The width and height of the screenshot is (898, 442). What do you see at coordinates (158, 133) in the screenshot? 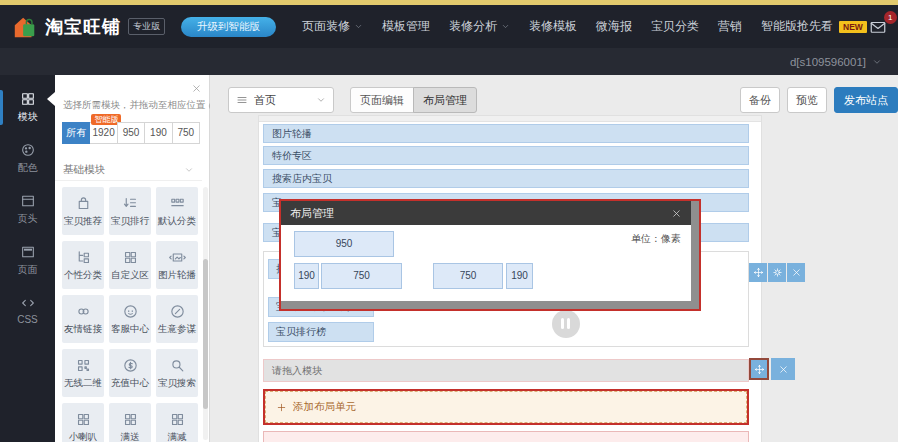
I see `tab-190: 190` at bounding box center [158, 133].